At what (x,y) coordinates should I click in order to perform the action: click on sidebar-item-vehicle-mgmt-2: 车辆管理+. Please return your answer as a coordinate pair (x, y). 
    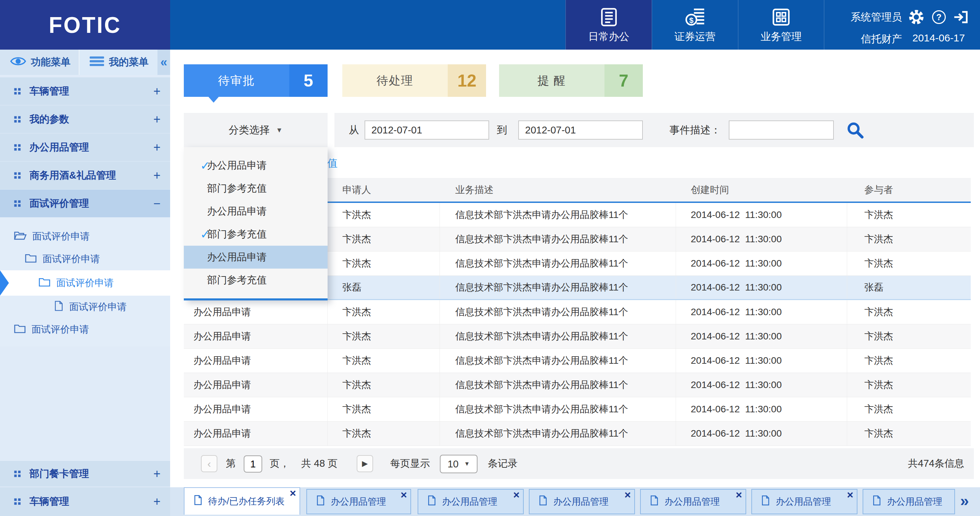
    Looking at the image, I should click on (85, 502).